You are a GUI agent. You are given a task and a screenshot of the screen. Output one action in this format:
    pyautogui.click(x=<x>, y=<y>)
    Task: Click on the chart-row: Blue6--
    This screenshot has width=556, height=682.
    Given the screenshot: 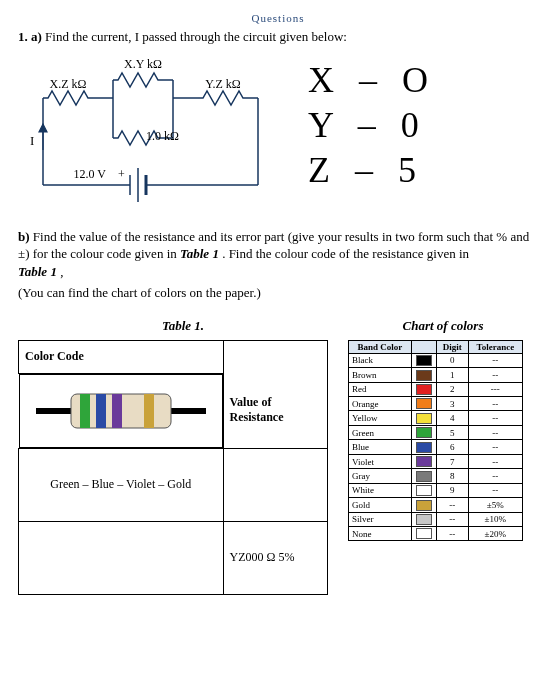 What is the action you would take?
    pyautogui.click(x=436, y=447)
    